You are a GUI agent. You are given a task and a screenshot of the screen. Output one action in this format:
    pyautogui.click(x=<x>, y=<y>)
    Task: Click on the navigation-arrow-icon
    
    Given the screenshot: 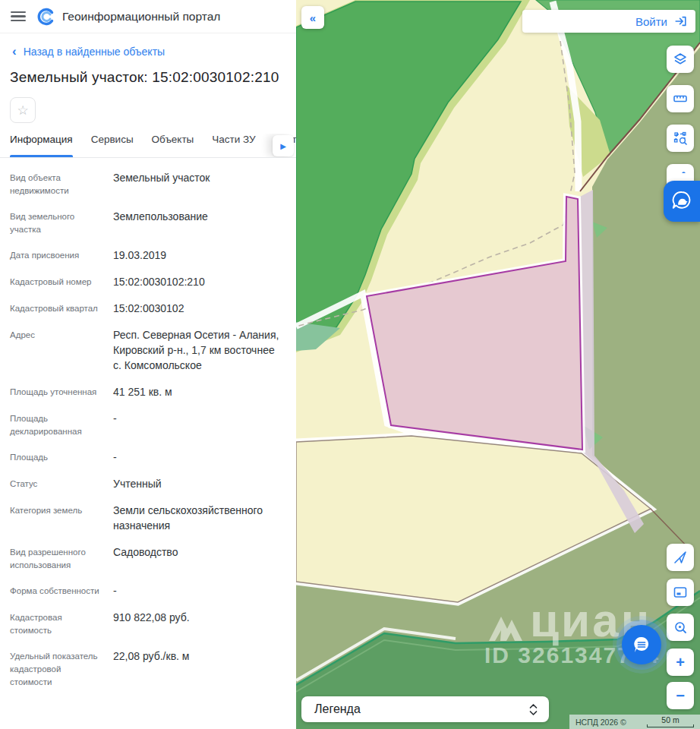 What is the action you would take?
    pyautogui.click(x=680, y=557)
    